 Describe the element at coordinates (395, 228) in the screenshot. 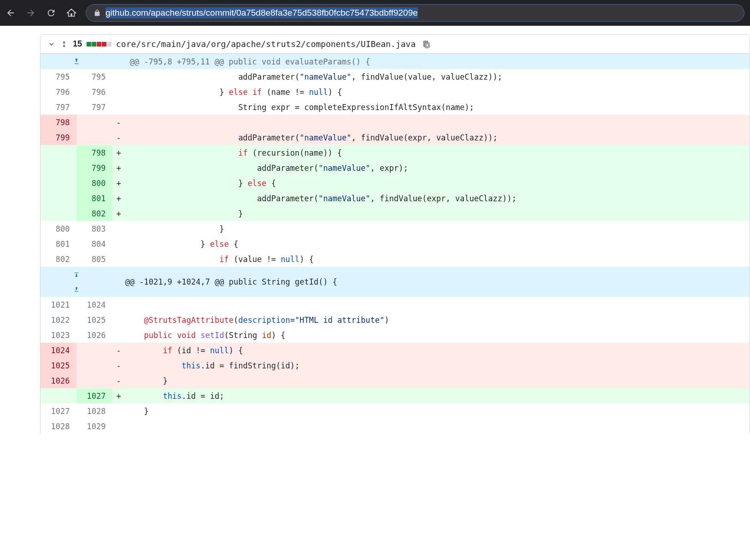

I see `code-line: 800 803 }` at that location.